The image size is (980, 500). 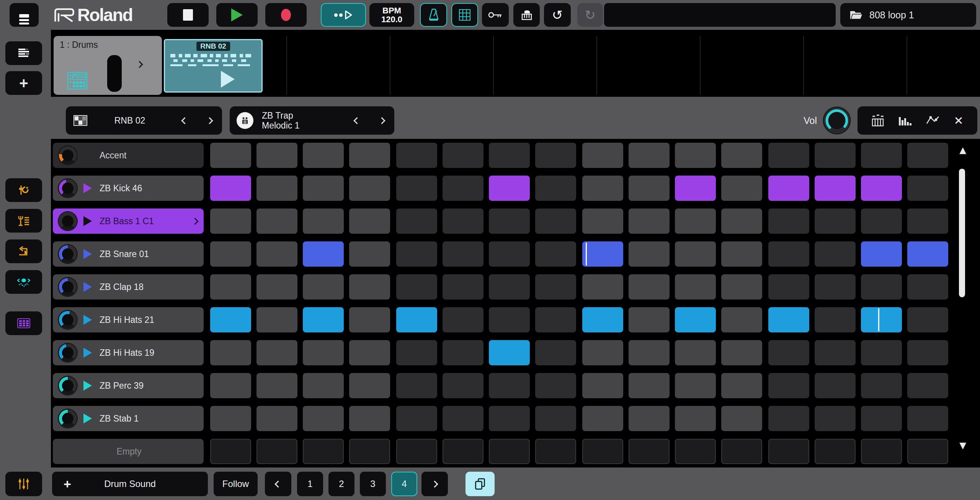 What do you see at coordinates (312, 121) in the screenshot?
I see `kit-selector: ZB Trap Melodic 1` at bounding box center [312, 121].